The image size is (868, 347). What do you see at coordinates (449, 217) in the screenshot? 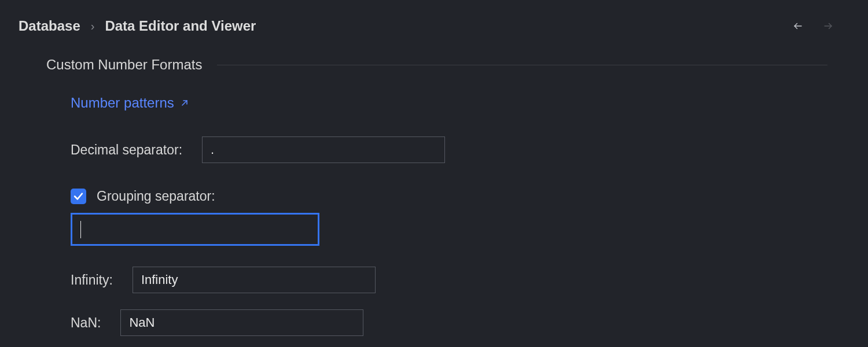
I see `grouping-separator-row: Grouping separator:` at bounding box center [449, 217].